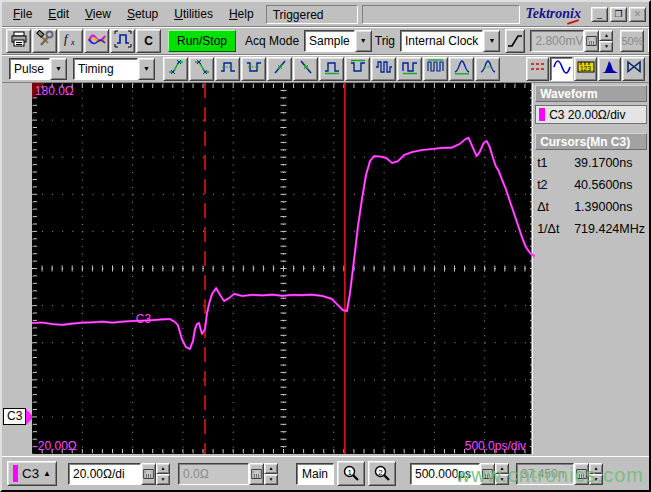  What do you see at coordinates (441, 14) in the screenshot?
I see `status-box-empty` at bounding box center [441, 14].